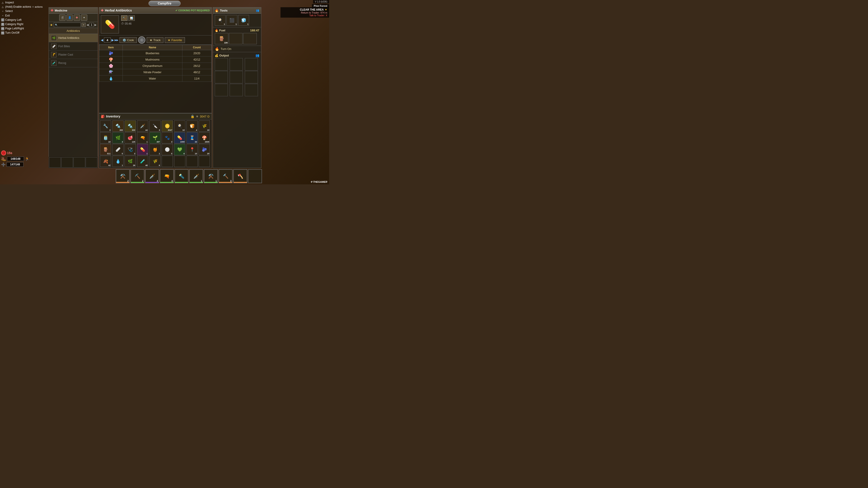 The width and height of the screenshot is (868, 488). Describe the element at coordinates (102, 40) in the screenshot. I see `qty-decrease-button: ◀` at that location.